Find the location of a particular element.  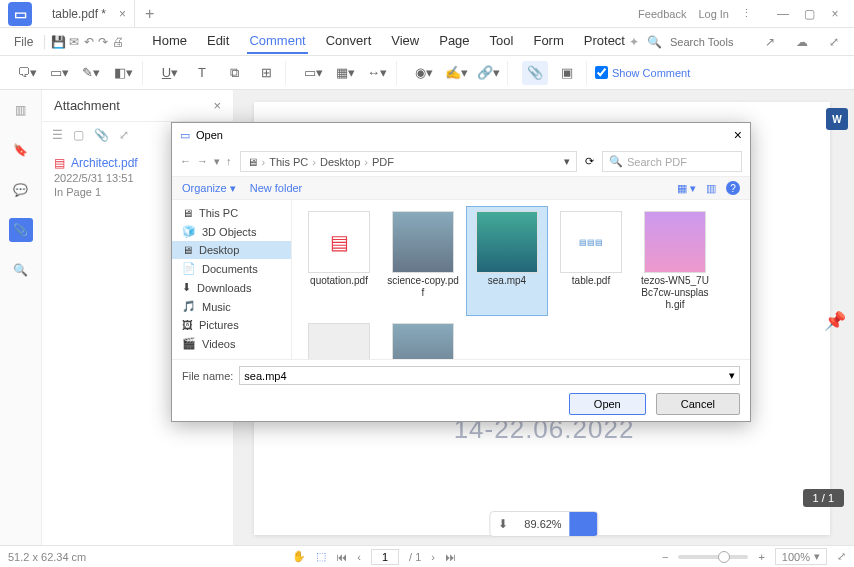

highlight-tool: ▭▾ is located at coordinates (59, 73).